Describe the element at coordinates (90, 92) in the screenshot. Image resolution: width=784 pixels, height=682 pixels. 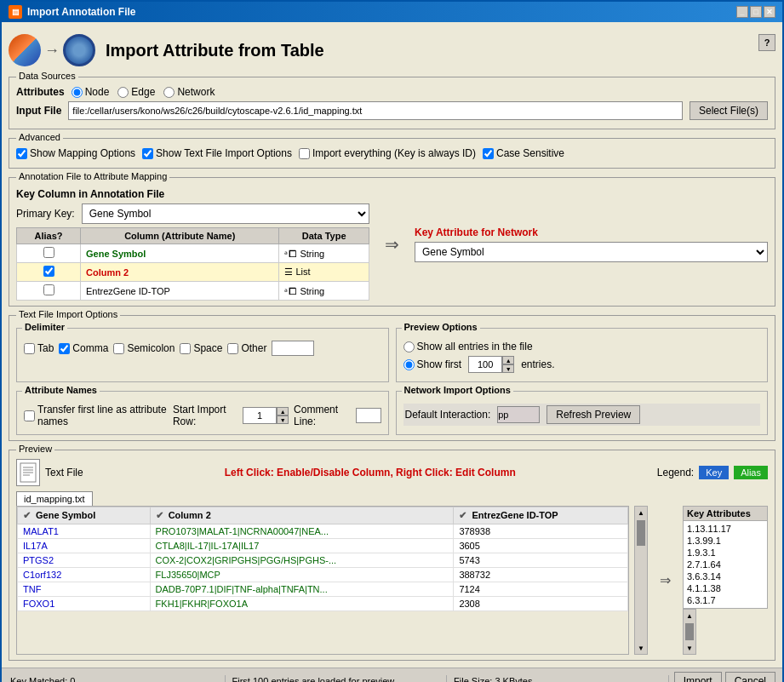
I see `radio-node: Node` at that location.